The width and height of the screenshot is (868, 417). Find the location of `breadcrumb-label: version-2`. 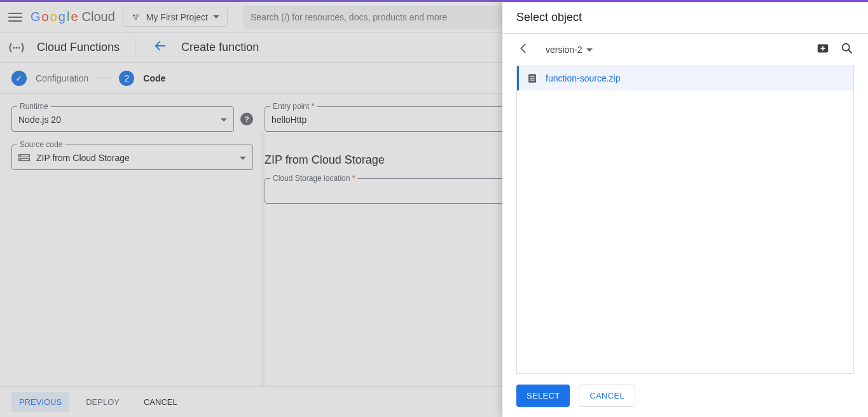

breadcrumb-label: version-2 is located at coordinates (564, 50).